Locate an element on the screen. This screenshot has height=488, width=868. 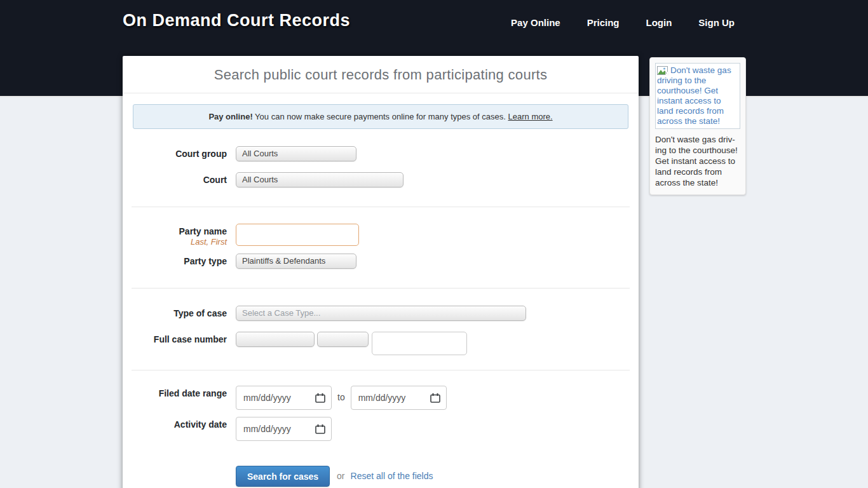
banner-text: You can now make secure payments online … is located at coordinates (381, 117).